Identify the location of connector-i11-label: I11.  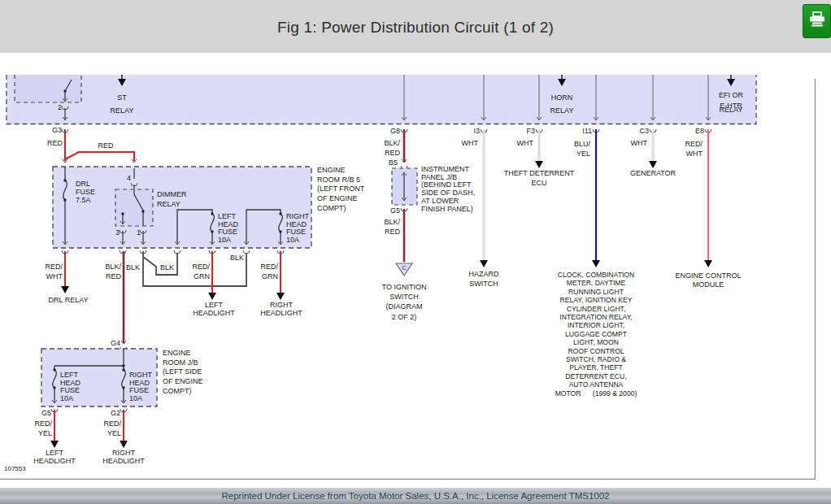
(587, 131).